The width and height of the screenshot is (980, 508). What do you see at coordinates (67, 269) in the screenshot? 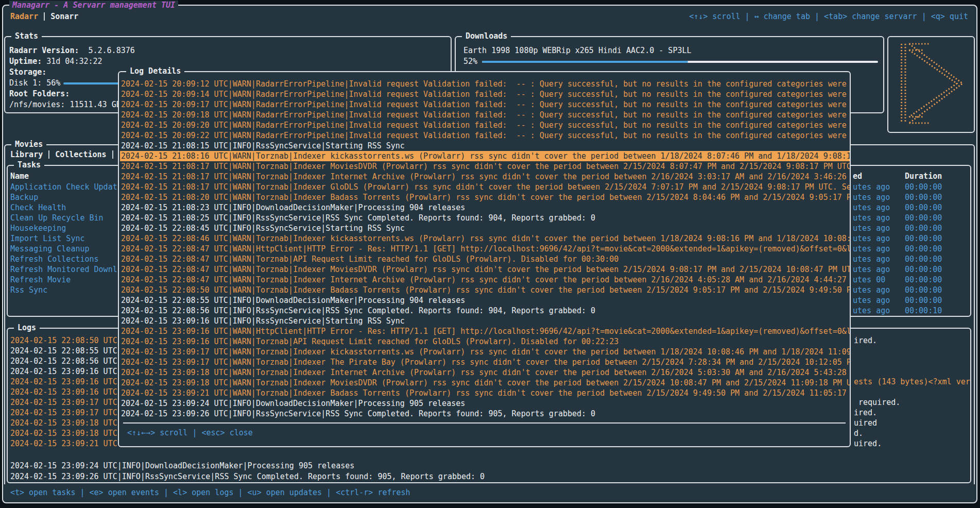
I see `task-row-name: Refresh Monitored Downl` at bounding box center [67, 269].